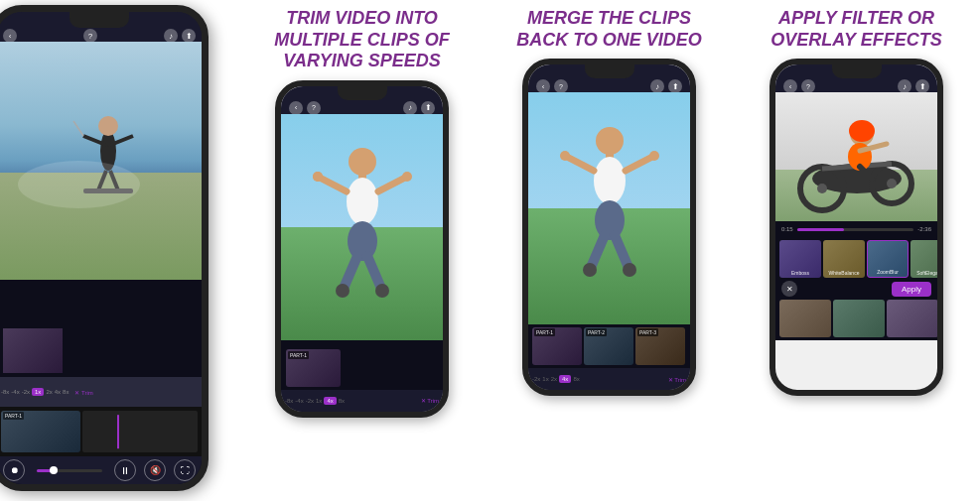  Describe the element at coordinates (70, 470) in the screenshot. I see `progress-bar-main` at that location.